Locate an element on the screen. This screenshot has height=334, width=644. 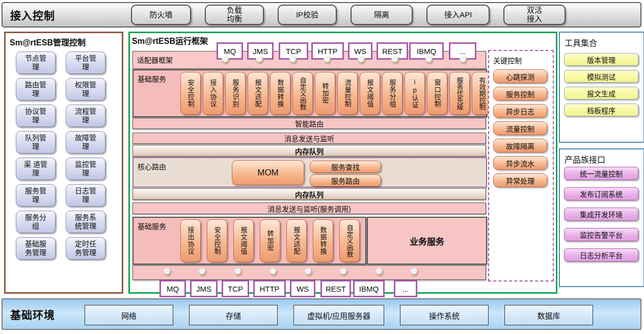
pub-sub-system-button: 发布订阅系统 is located at coordinates (601, 194).